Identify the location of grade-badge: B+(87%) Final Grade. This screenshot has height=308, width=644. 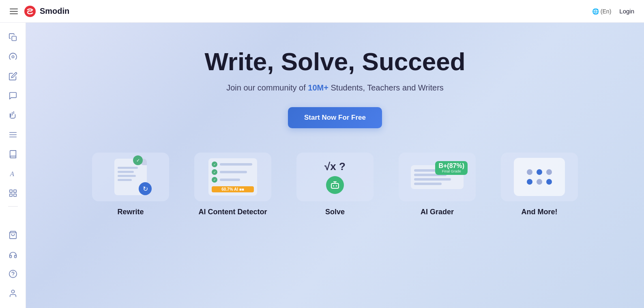
(451, 168).